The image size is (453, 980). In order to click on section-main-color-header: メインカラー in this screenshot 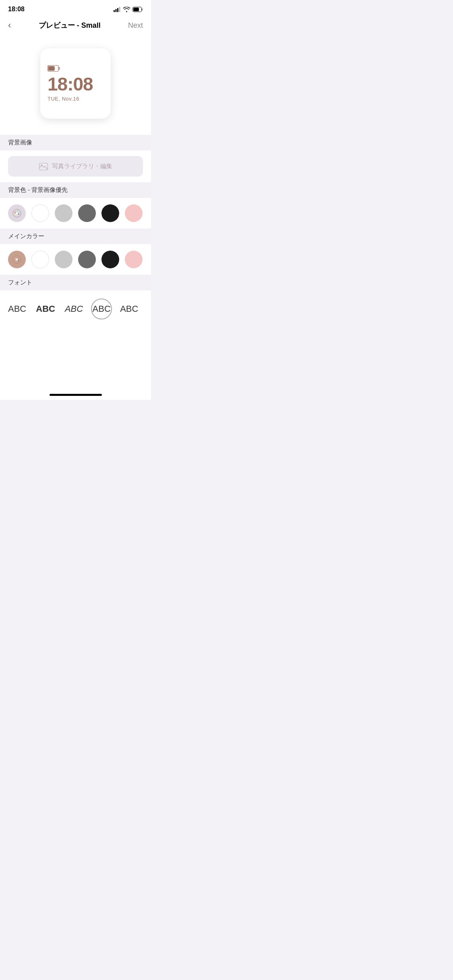, I will do `click(76, 237)`.